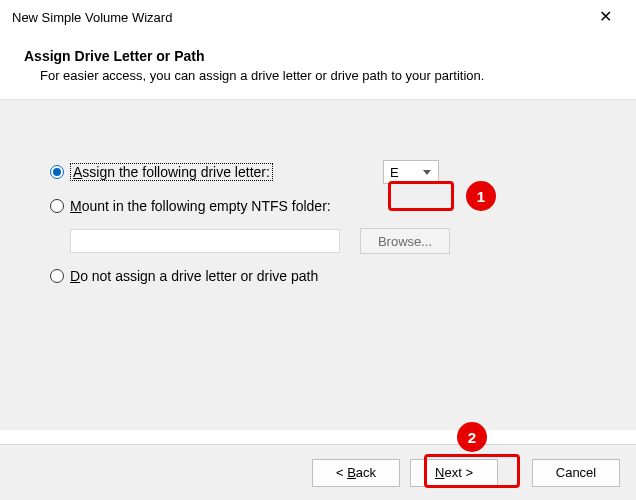 This screenshot has width=636, height=500. I want to click on wizard-footer: < Back Next > Cancel, so click(318, 472).